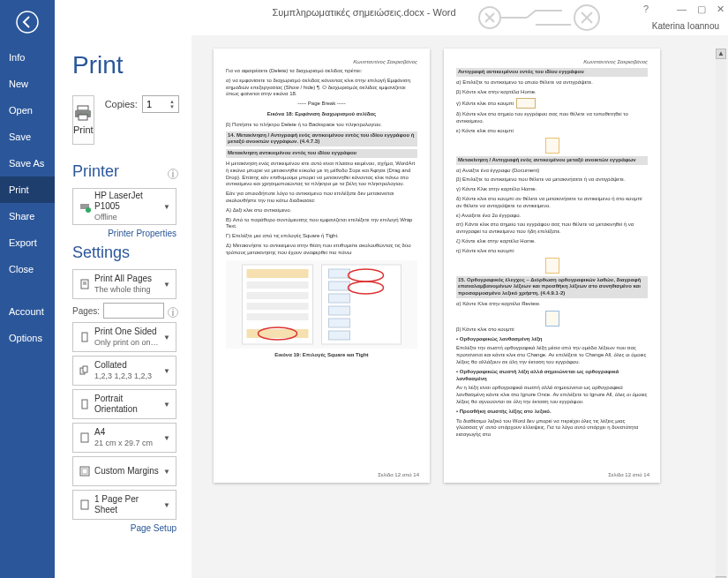 This screenshot has height=578, width=728. Describe the element at coordinates (321, 304) in the screenshot. I see `preview-figure` at that location.